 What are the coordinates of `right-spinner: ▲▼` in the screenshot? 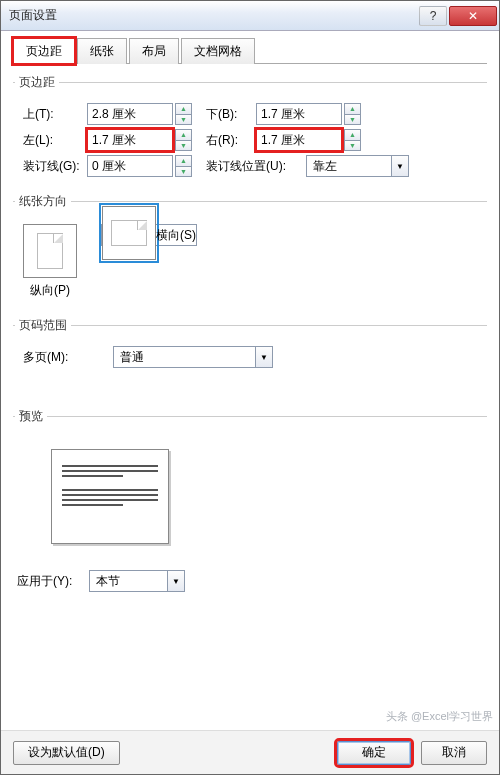 It's located at (352, 140).